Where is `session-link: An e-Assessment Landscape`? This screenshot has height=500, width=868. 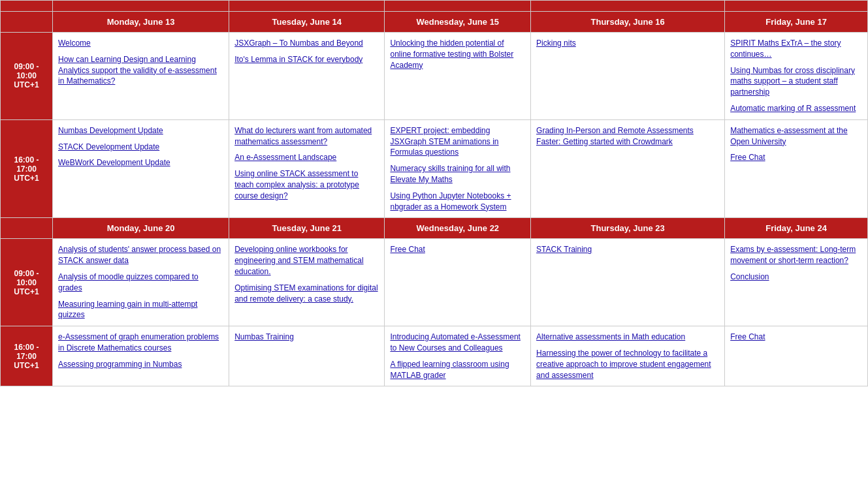 session-link: An e-Assessment Landscape is located at coordinates (307, 158).